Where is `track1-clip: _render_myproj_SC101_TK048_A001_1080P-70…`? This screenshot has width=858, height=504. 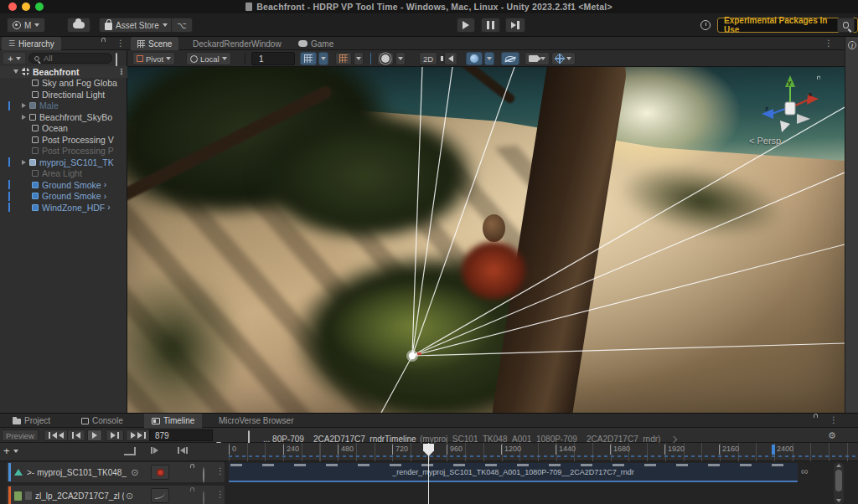 track1-clip: _render_myproj_SC101_TK048_A001_1080P-70… is located at coordinates (513, 472).